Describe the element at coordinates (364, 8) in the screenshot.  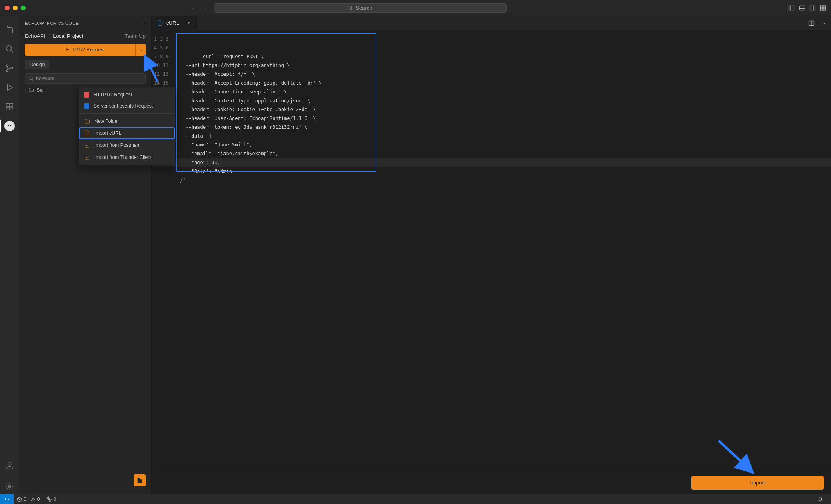
I see `search-placeholder: Search` at that location.